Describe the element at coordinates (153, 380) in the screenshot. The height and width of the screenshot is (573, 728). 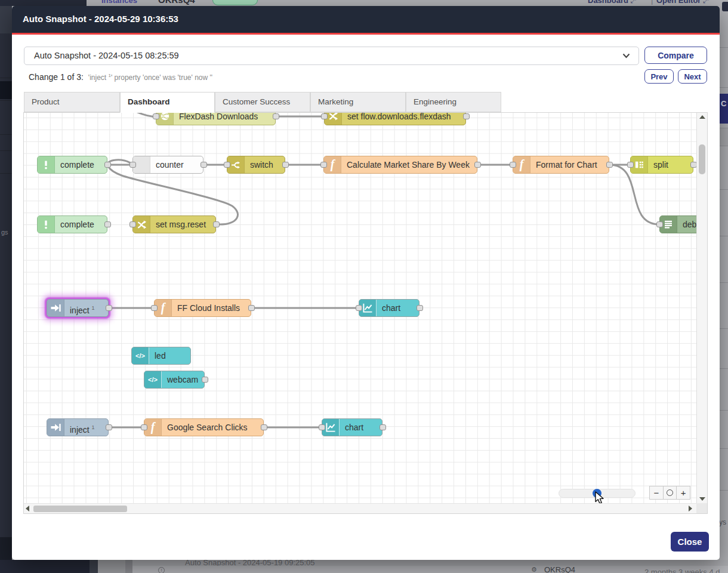
I see `code-icon: </>` at that location.